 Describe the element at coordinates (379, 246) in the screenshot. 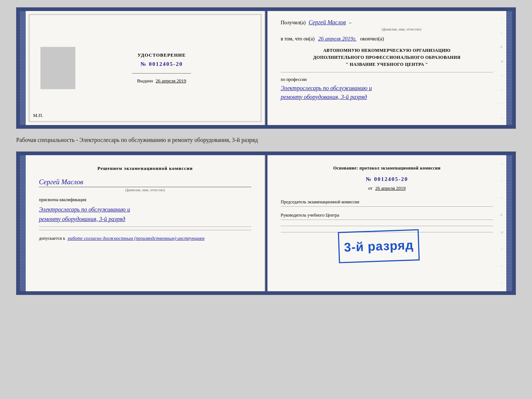

I see `qualification-stamp: 3-й разряд` at that location.